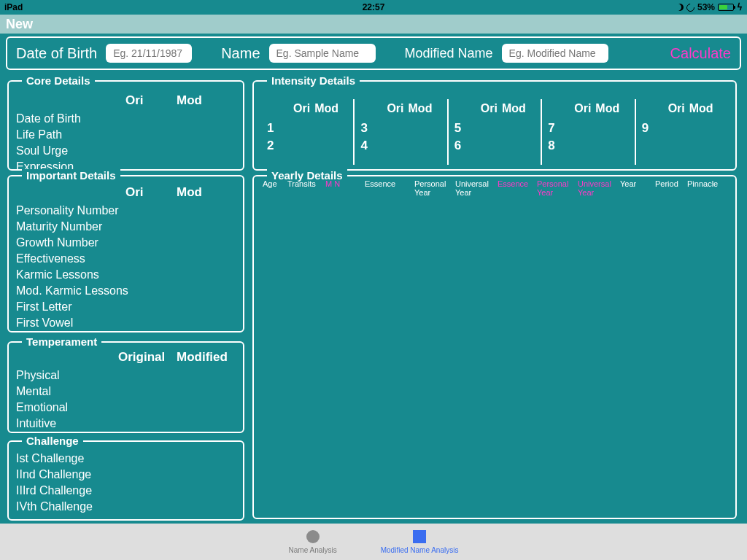 This screenshot has width=747, height=560. I want to click on challenge-row: Ist Challenge, so click(125, 459).